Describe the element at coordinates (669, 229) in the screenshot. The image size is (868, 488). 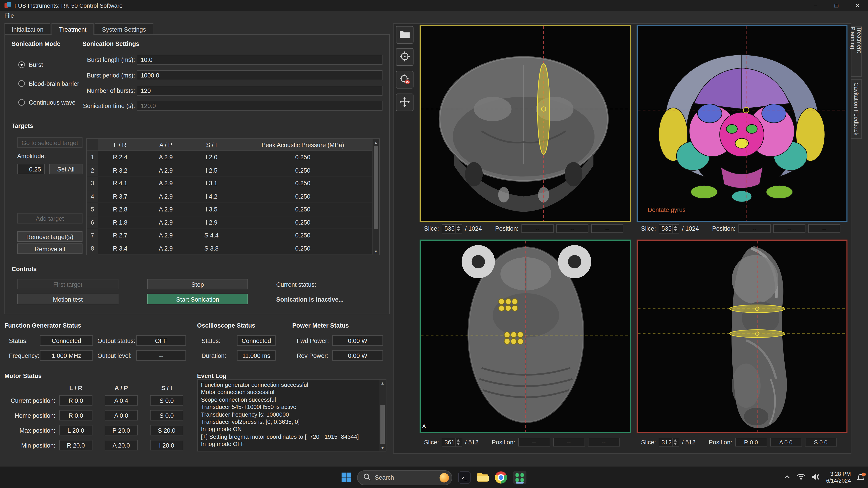
I see `atlas-slice-input: 535` at that location.